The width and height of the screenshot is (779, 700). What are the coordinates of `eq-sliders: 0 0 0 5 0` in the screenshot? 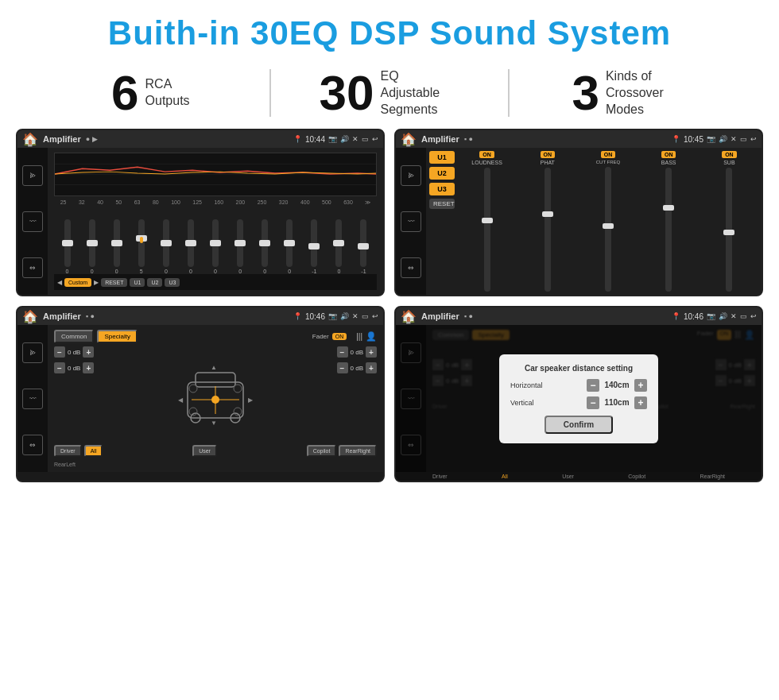 It's located at (215, 242).